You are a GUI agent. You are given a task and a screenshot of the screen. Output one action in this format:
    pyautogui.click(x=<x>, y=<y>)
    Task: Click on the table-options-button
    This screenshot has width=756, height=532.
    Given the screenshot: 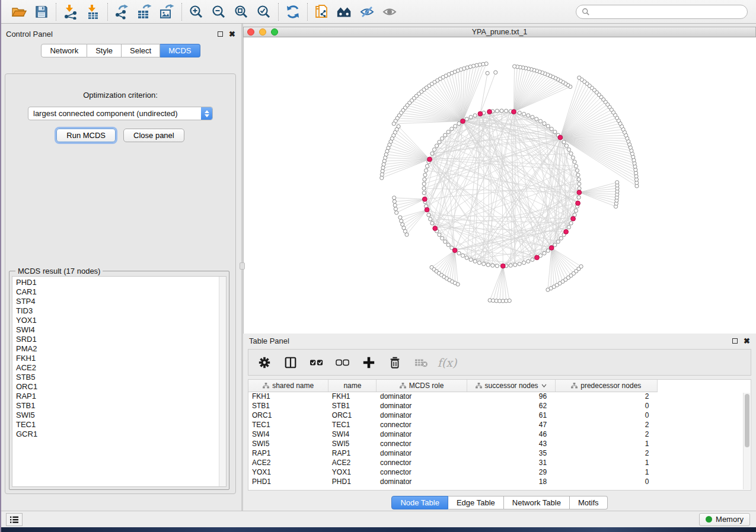 What is the action you would take?
    pyautogui.click(x=264, y=363)
    